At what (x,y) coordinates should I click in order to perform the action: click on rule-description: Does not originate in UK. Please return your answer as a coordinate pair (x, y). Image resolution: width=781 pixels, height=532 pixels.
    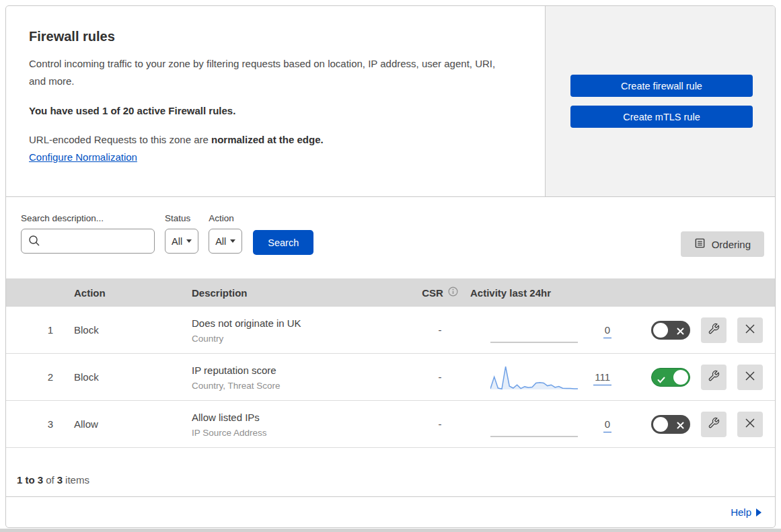
    Looking at the image, I should click on (301, 324).